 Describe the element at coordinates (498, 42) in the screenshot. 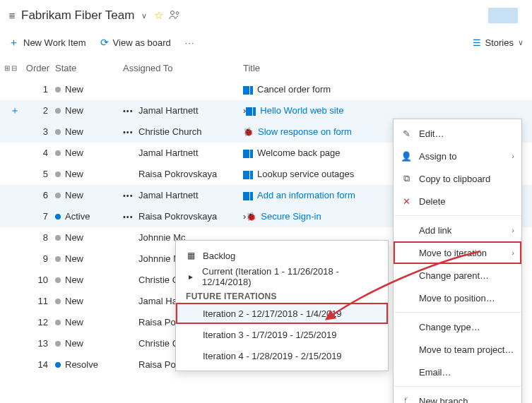

I see `stories-dropdown: ☰ Stories ∨` at that location.